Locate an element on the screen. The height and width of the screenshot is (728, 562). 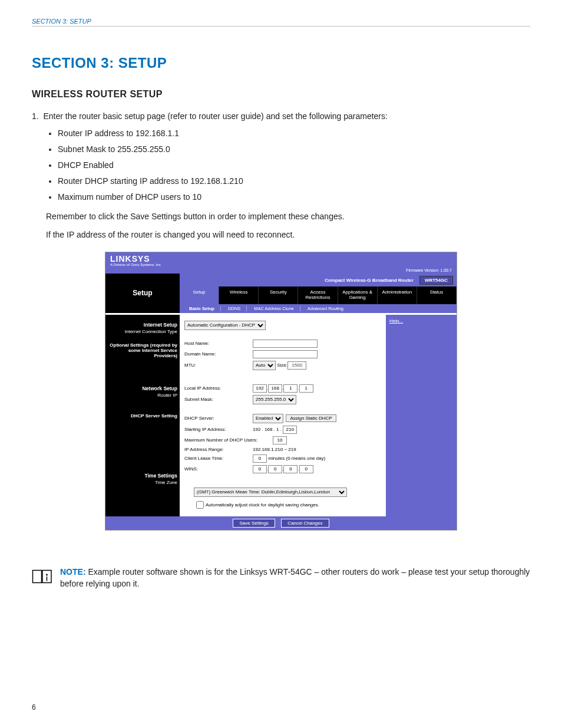
tab-security: Security is located at coordinates (278, 295).